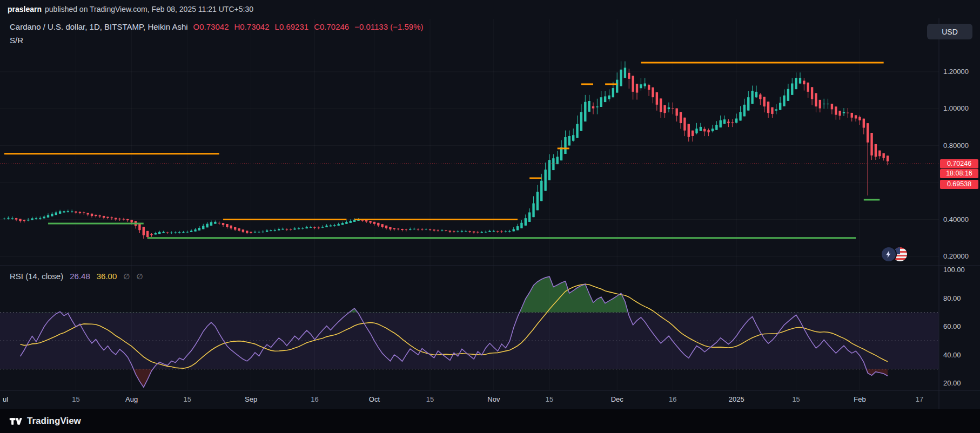 This screenshot has height=433, width=980. Describe the element at coordinates (217, 27) in the screenshot. I see `symbol-legend: Cardano / U.S. dollar, 1D, BITSTAMP, Hei…` at that location.